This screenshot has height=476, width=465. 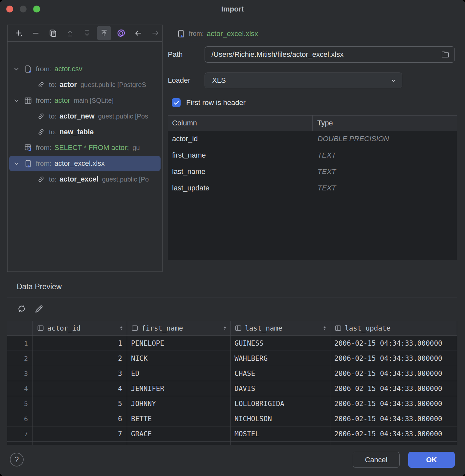 I want to click on cell-first-name: GRACE, so click(x=179, y=434).